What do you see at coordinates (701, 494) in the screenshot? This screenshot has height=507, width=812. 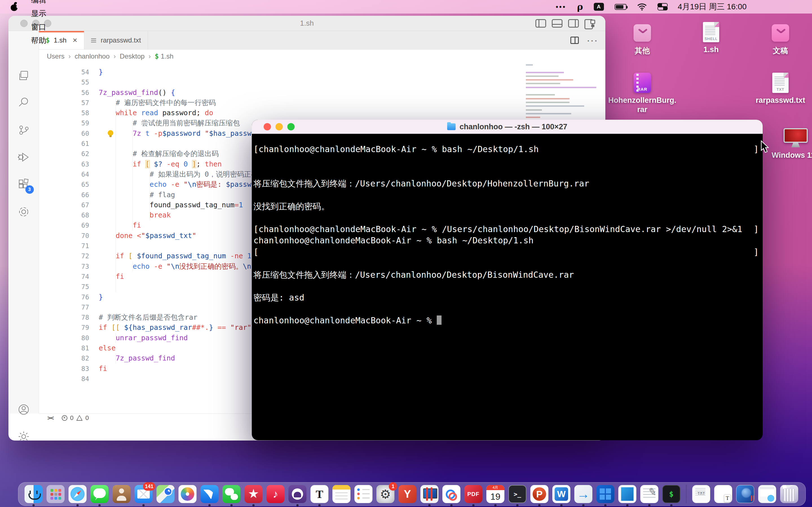 I see `dock-item-min-txt: TXT` at bounding box center [701, 494].